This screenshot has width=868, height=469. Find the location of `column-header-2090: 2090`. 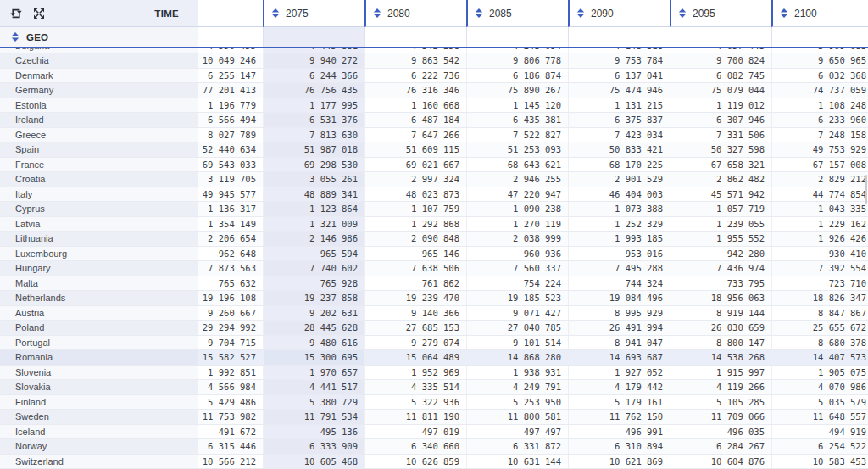

column-header-2090: 2090 is located at coordinates (619, 14).